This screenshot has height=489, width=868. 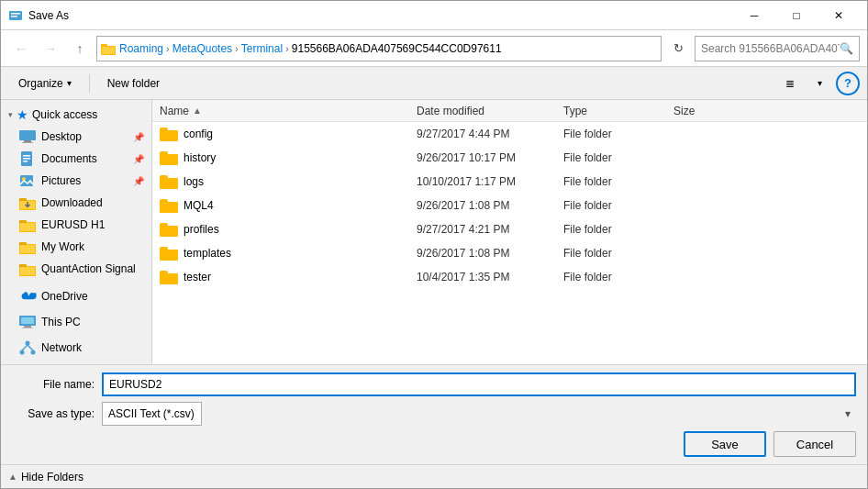 What do you see at coordinates (28, 181) in the screenshot?
I see `pictures-icon` at bounding box center [28, 181].